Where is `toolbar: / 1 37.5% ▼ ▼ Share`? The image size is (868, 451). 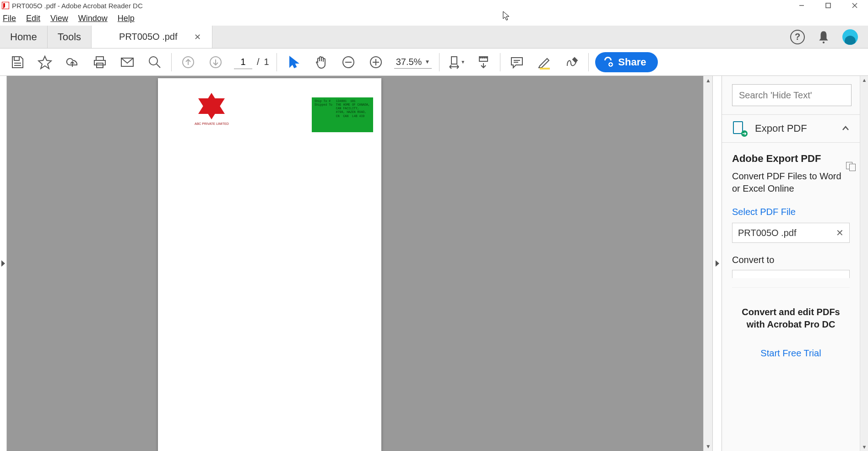
toolbar: / 1 37.5% ▼ ▼ Share is located at coordinates (434, 62).